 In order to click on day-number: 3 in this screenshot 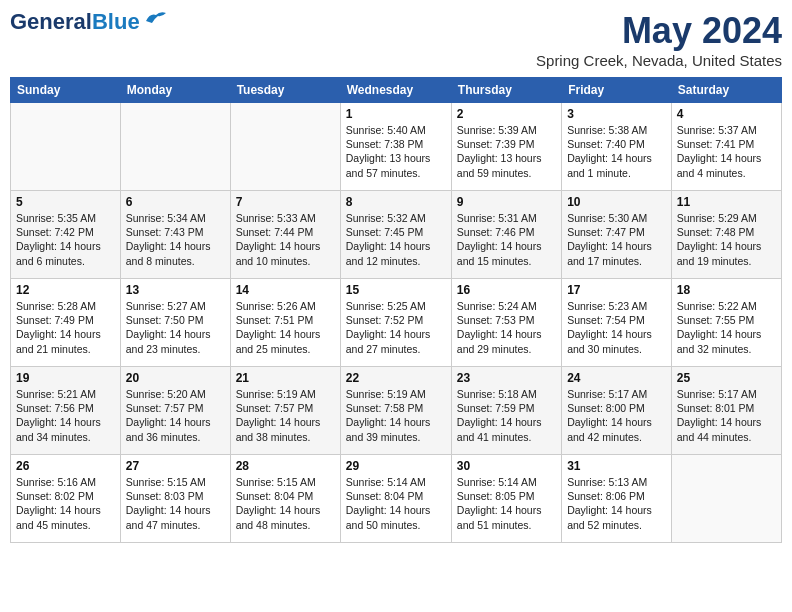, I will do `click(616, 114)`.